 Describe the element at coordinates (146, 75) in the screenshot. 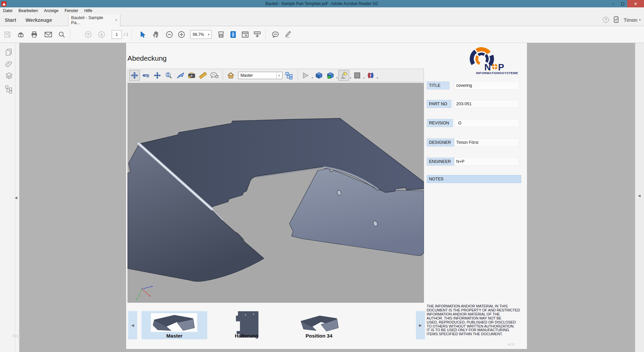

I see `spin-tool-icon` at that location.